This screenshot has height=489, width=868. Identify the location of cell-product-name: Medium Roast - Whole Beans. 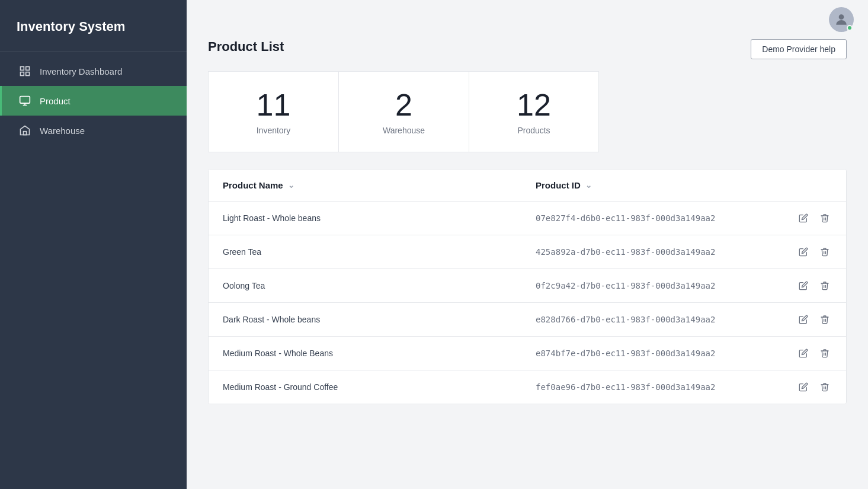
(379, 353).